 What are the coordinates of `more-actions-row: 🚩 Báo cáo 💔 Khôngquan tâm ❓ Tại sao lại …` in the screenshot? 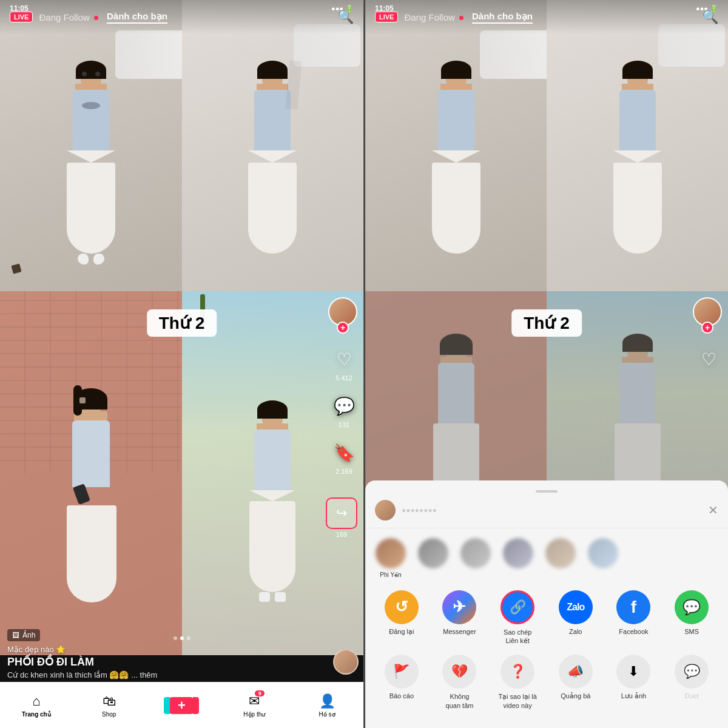 It's located at (547, 679).